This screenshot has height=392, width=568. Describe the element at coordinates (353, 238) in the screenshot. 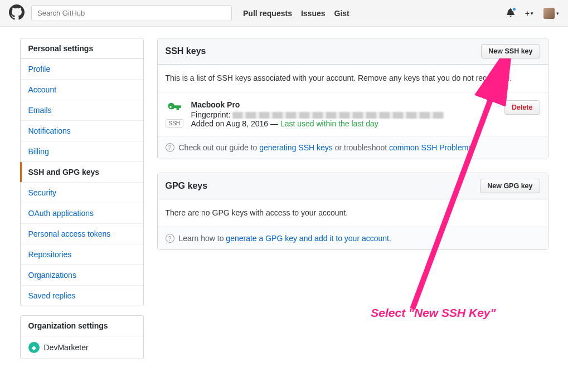

I see `gpg-footer: ? Learn how to generate a GPG key and ad…` at that location.